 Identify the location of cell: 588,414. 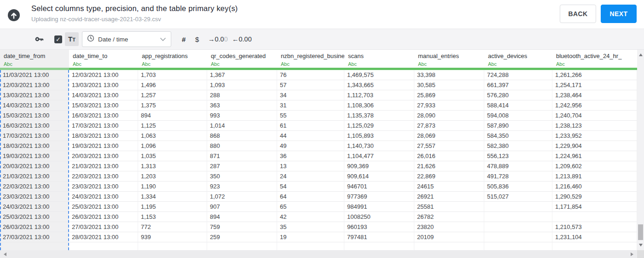
(518, 106).